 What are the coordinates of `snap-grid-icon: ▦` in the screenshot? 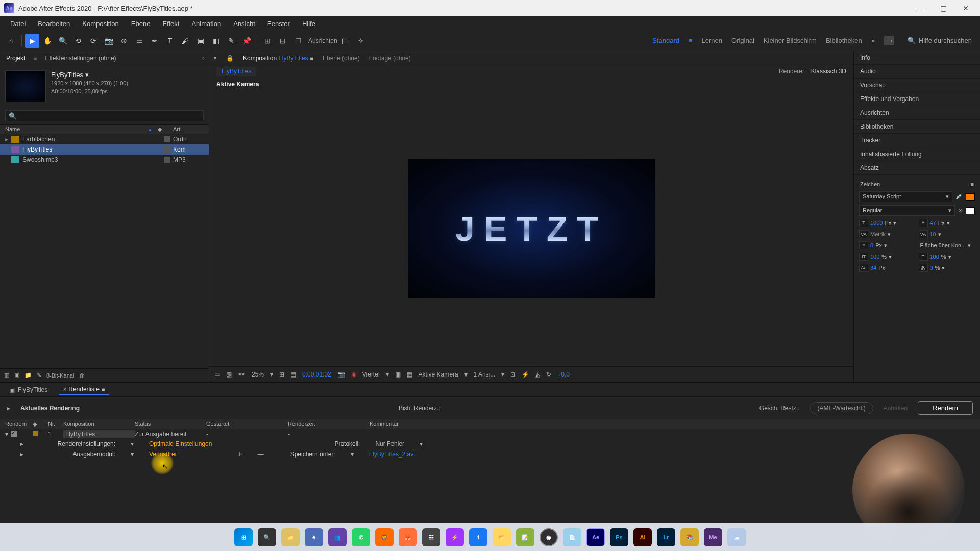 It's located at (346, 41).